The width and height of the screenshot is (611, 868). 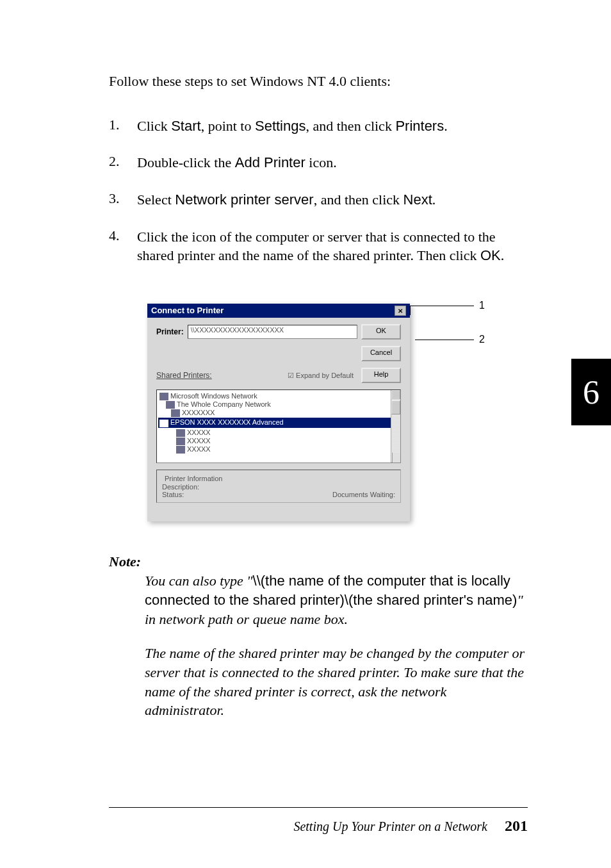 What do you see at coordinates (279, 413) in the screenshot?
I see `list-item: XXXXXXX` at bounding box center [279, 413].